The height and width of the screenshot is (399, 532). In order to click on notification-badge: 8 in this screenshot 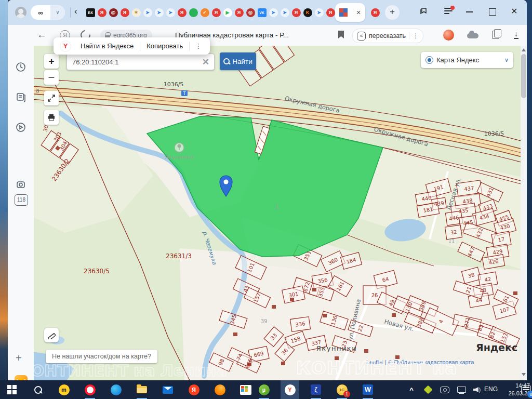, I will do `click(530, 394)`.